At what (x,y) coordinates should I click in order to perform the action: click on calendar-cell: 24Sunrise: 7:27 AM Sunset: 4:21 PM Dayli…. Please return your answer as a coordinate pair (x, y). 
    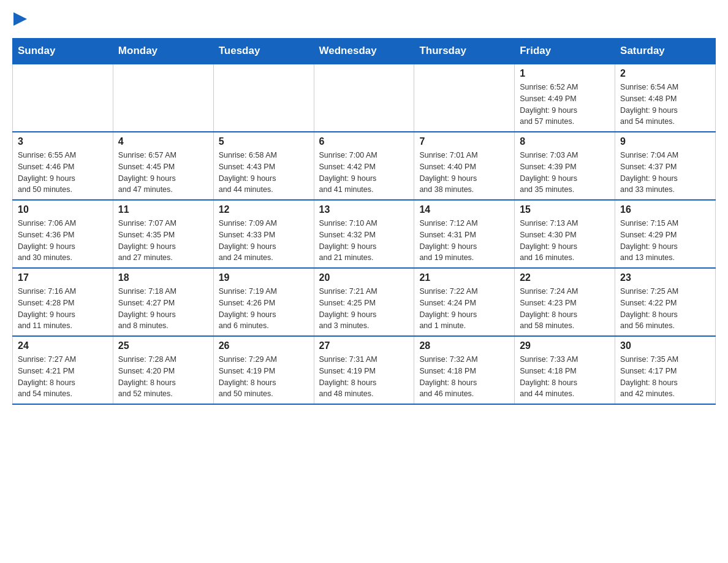
    Looking at the image, I should click on (63, 370).